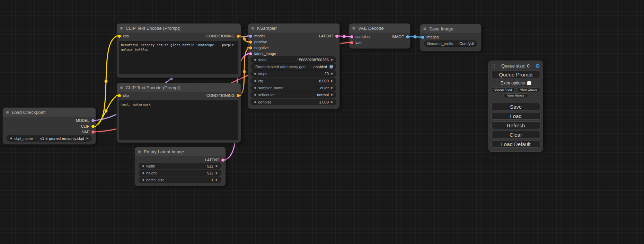 The height and width of the screenshot is (244, 644). I want to click on drag-handle-icon, so click(493, 66).